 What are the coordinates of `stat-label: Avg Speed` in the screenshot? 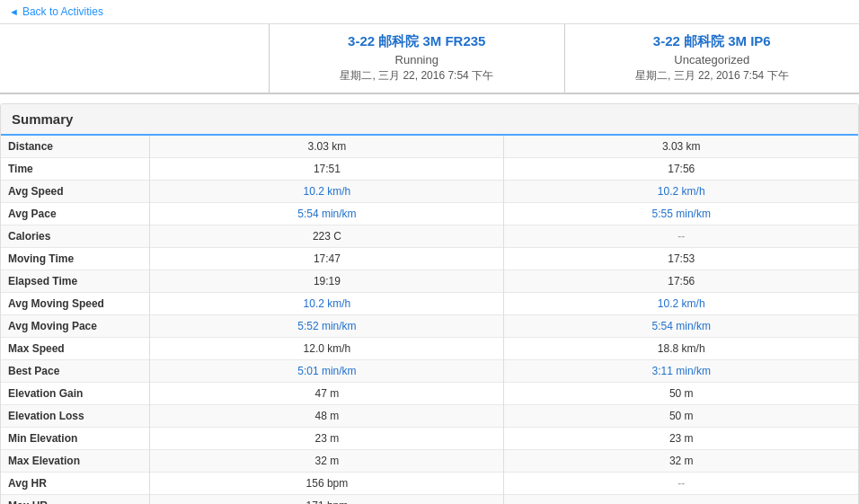 It's located at (75, 192).